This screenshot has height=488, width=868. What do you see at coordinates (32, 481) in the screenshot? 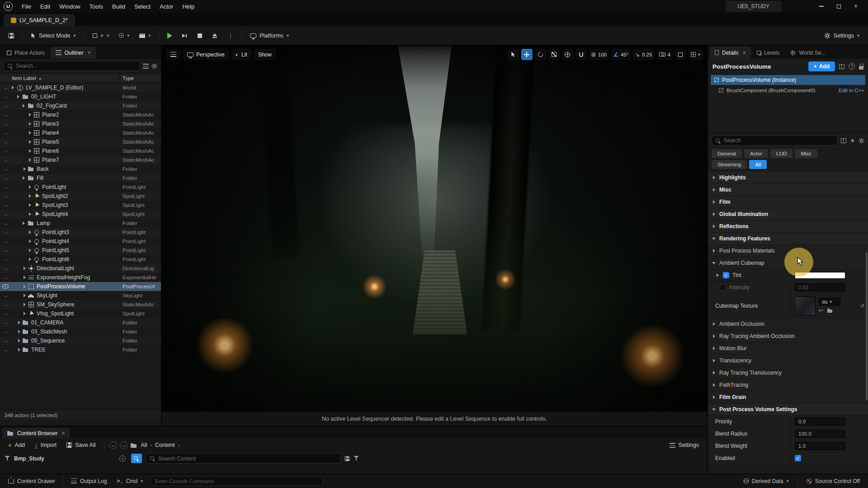
I see `content-drawer-button: Content Drawer` at bounding box center [32, 481].